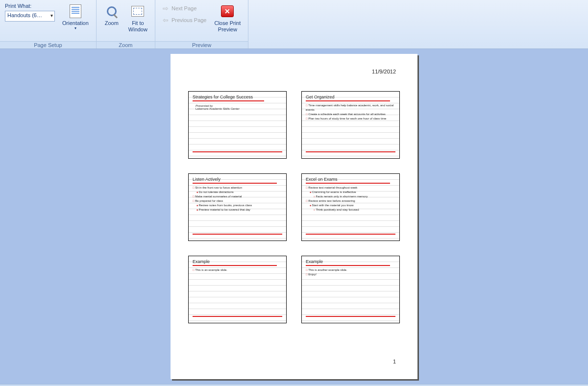  I want to click on slide-title: Get Organized, so click(351, 97).